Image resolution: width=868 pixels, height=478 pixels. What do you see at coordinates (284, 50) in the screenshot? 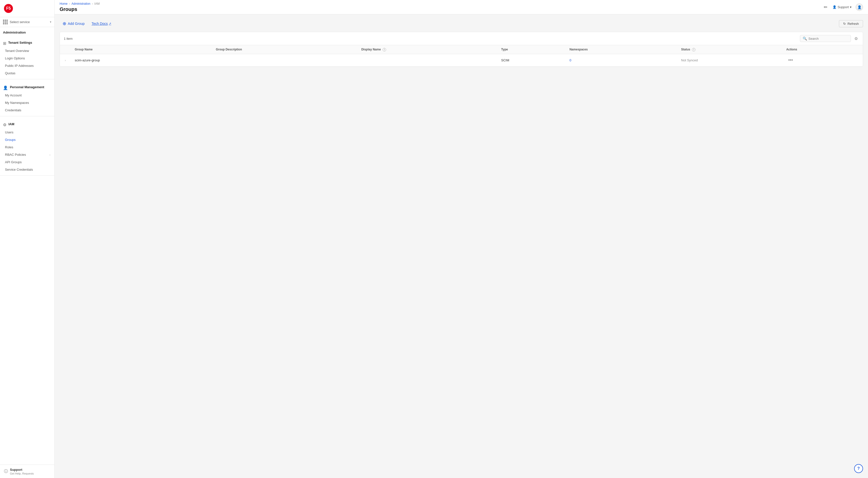
I see `col-group-description: Group Description` at bounding box center [284, 50].